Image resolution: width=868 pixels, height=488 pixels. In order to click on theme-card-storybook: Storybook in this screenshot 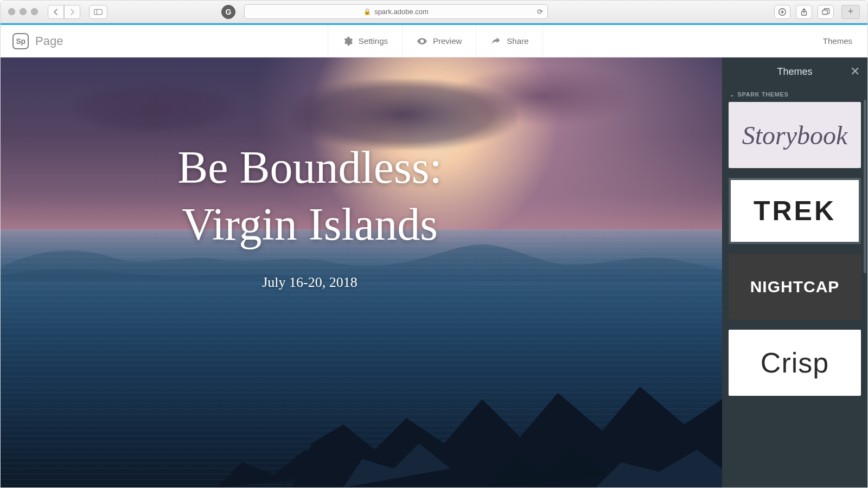, I will do `click(795, 135)`.